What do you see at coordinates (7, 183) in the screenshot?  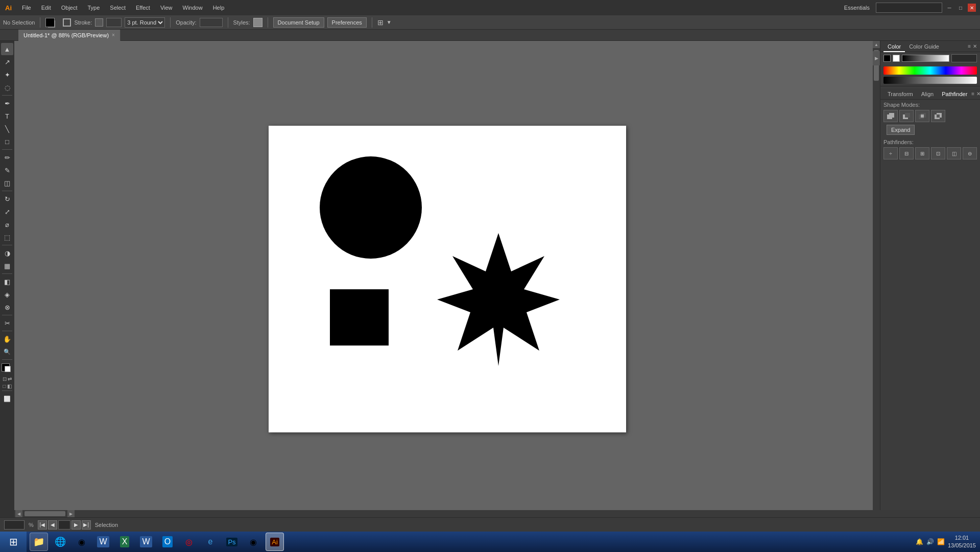 I see `eraser-tool-btn: ◫` at bounding box center [7, 183].